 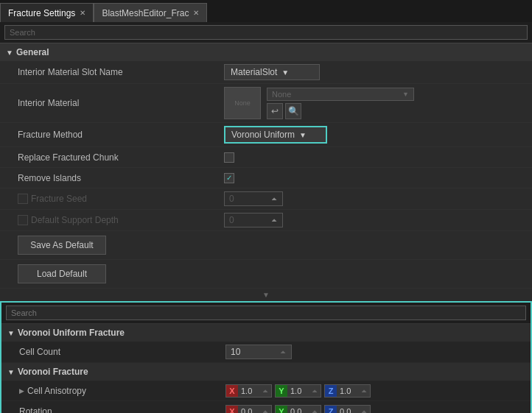 What do you see at coordinates (229, 158) in the screenshot?
I see `replace-fractured-chunk-checkbox` at bounding box center [229, 158].